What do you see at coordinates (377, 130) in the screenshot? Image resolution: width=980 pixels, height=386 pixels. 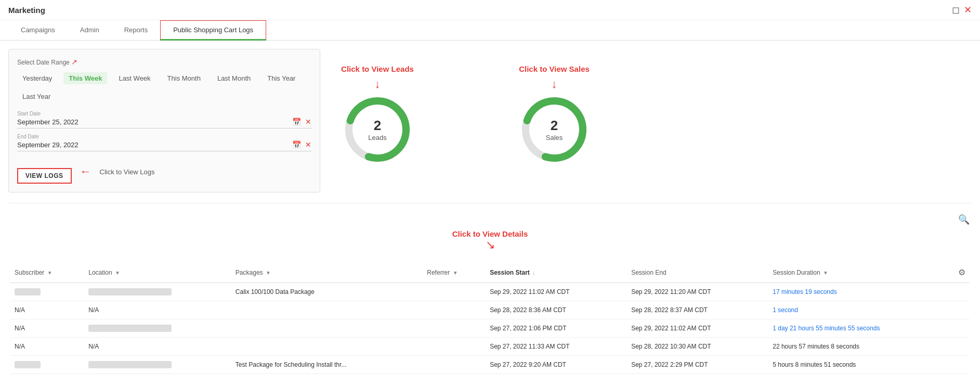 I see `leads-donut: 2 Leads` at bounding box center [377, 130].